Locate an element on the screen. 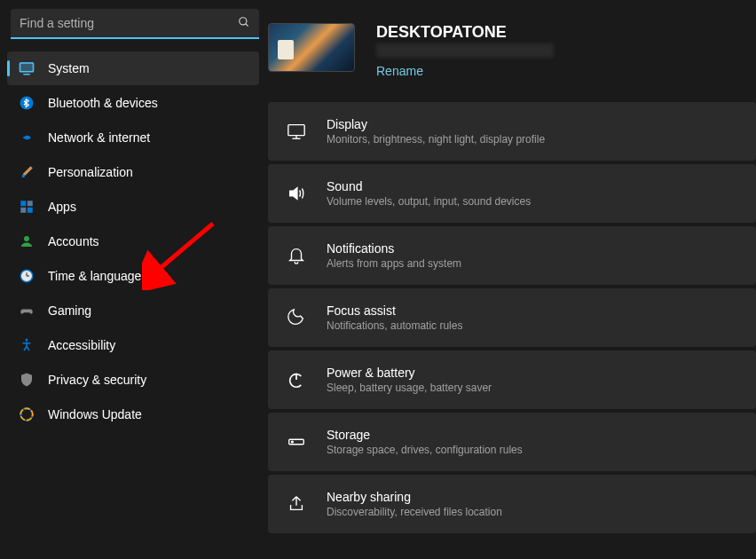  sound-icon is located at coordinates (296, 193).